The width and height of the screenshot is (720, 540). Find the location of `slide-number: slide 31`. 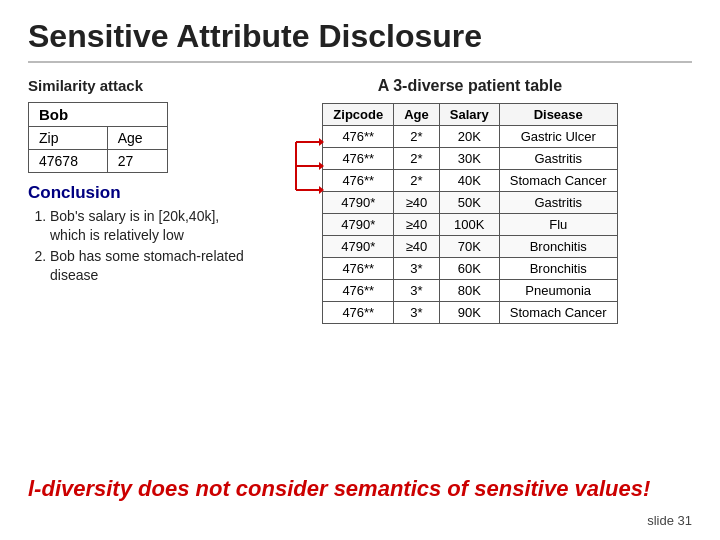

slide-number: slide 31 is located at coordinates (670, 520).